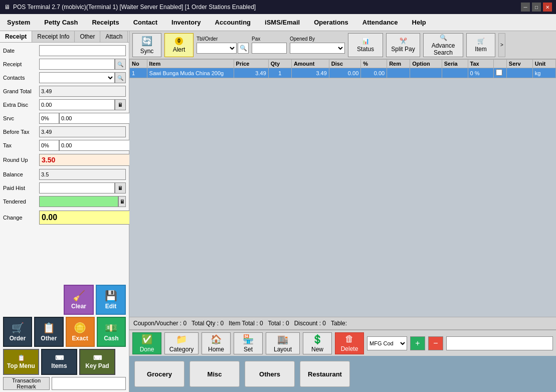 The image size is (556, 392). Describe the element at coordinates (181, 343) in the screenshot. I see `category-button: 📁 Category` at that location.